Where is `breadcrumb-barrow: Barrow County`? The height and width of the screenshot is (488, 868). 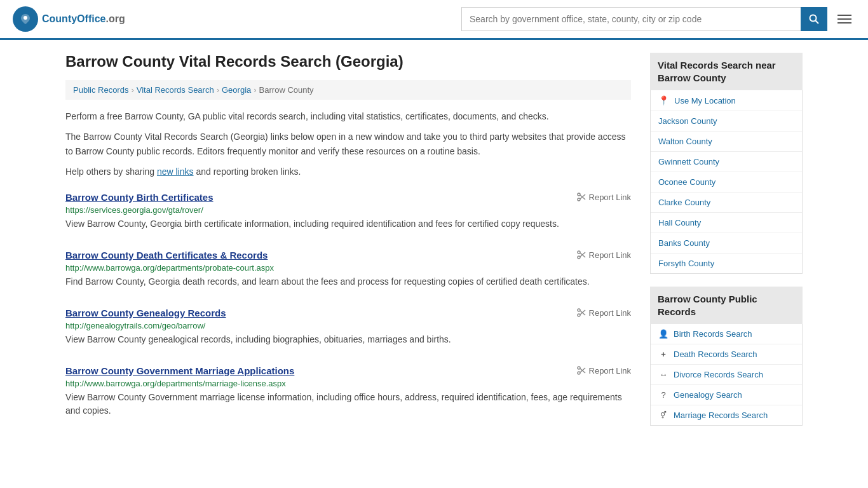 breadcrumb-barrow: Barrow County is located at coordinates (287, 90).